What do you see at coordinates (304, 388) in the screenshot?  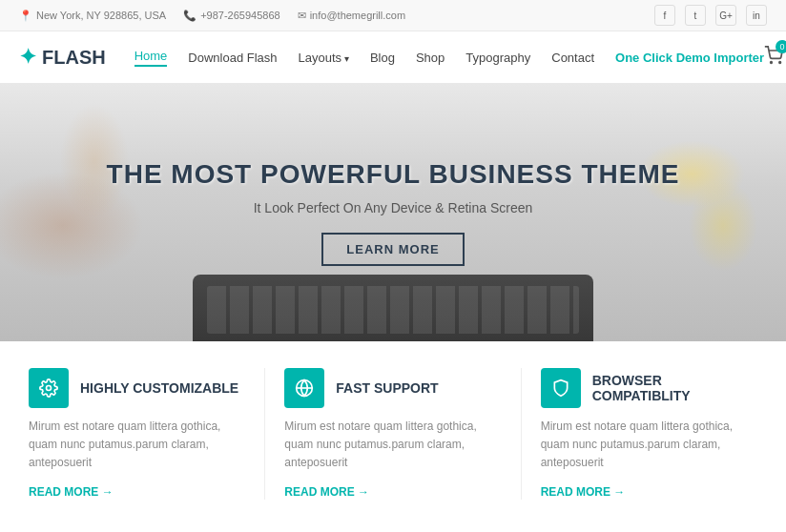 I see `feature-icon-support` at bounding box center [304, 388].